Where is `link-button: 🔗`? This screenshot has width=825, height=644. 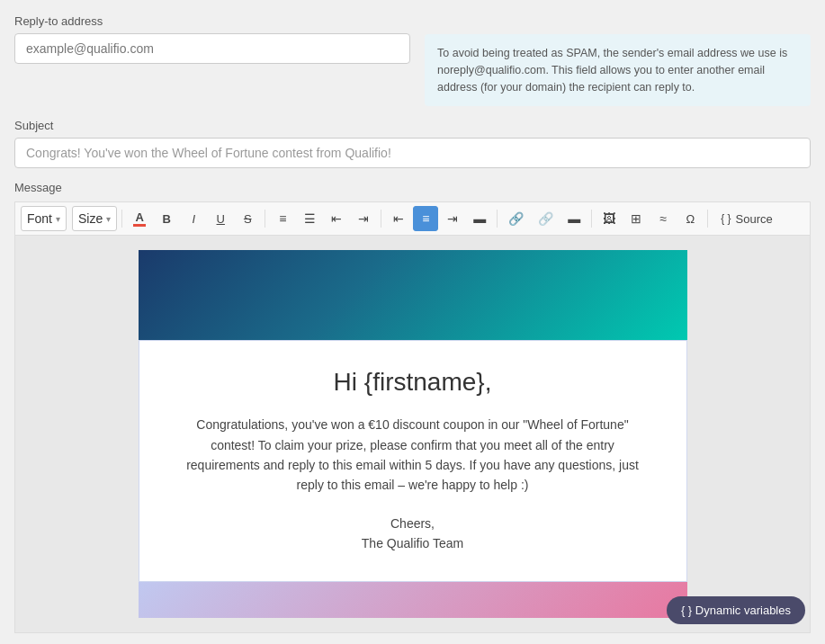
link-button: 🔗 is located at coordinates (516, 219).